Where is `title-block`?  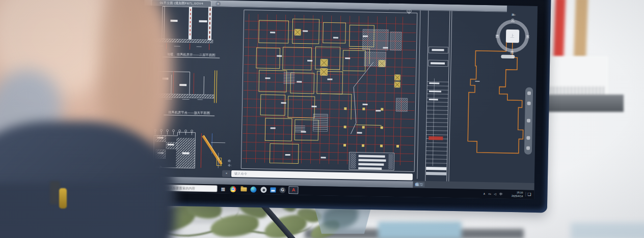 title-block is located at coordinates (437, 112).